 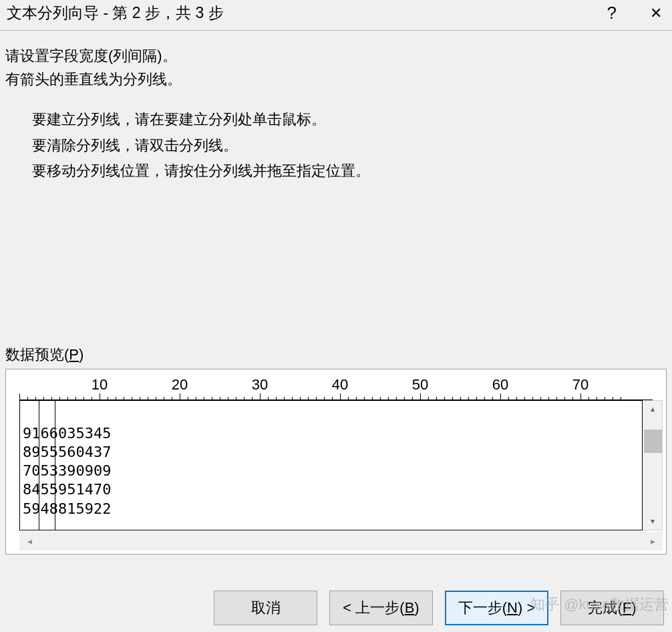 I want to click on button-row: 取消 < 上一步(B) 下一步(N) > 完成(F), so click(x=336, y=605).